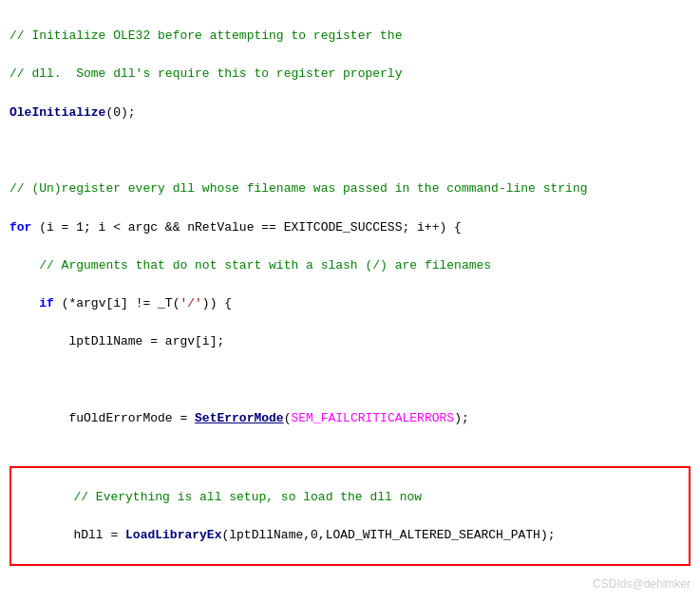  I want to click on code-line: if (*argv[i] != _T('/')) {, so click(350, 304).